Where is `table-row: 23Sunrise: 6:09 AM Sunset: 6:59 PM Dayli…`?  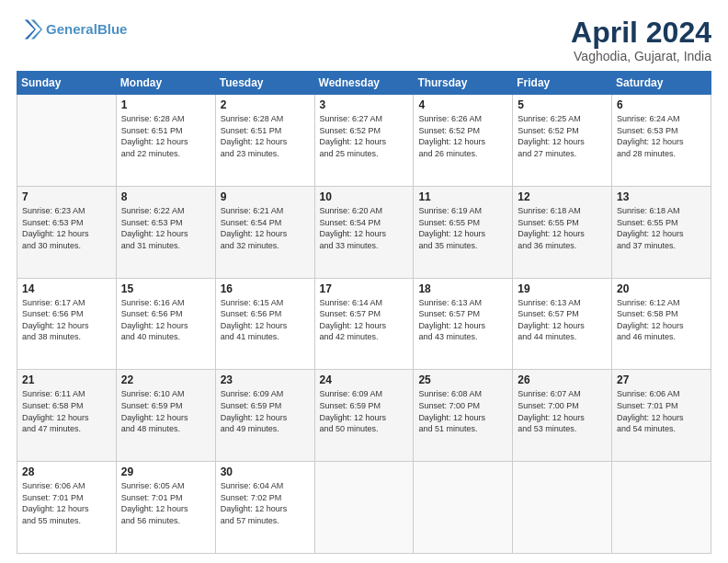
table-row: 23Sunrise: 6:09 AM Sunset: 6:59 PM Dayli… is located at coordinates (265, 416).